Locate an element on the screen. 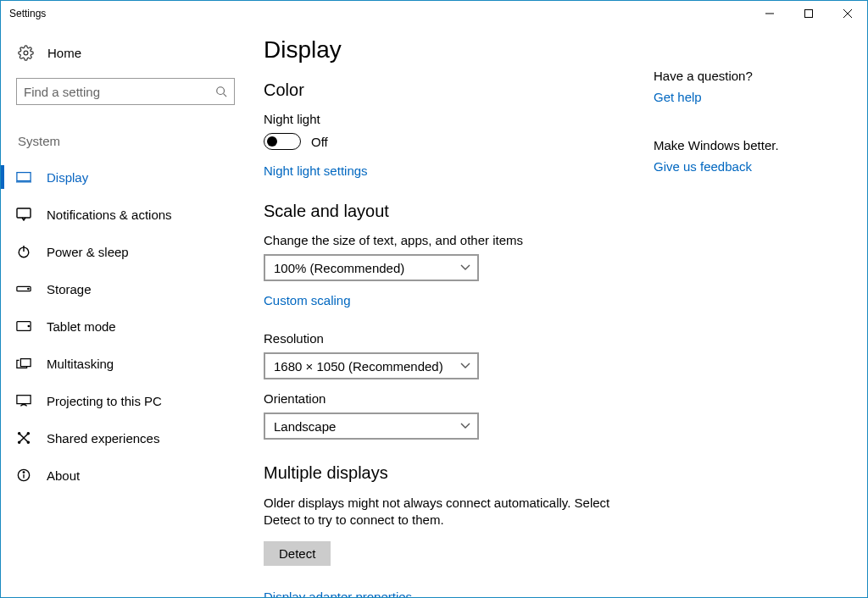  maximize-button is located at coordinates (809, 14).